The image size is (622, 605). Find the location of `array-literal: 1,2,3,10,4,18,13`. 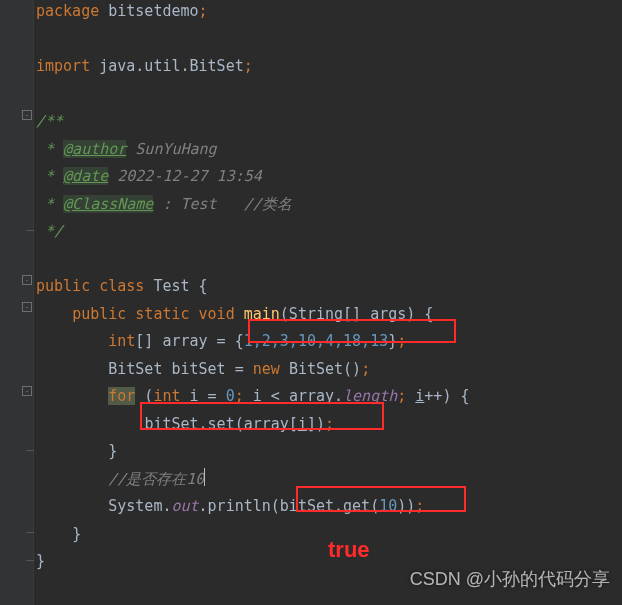

array-literal: 1,2,3,10,4,18,13 is located at coordinates (316, 341).